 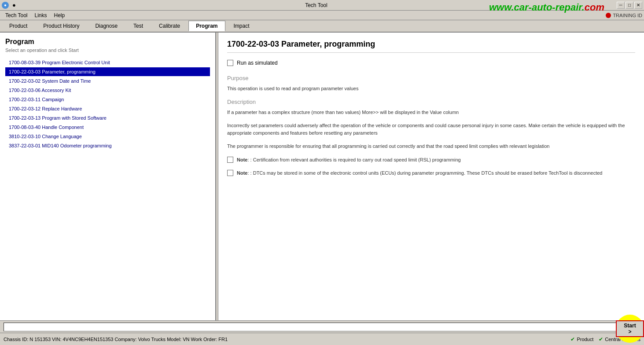 What do you see at coordinates (257, 63) in the screenshot?
I see `run-as-simulated-label: Run as simulated` at bounding box center [257, 63].